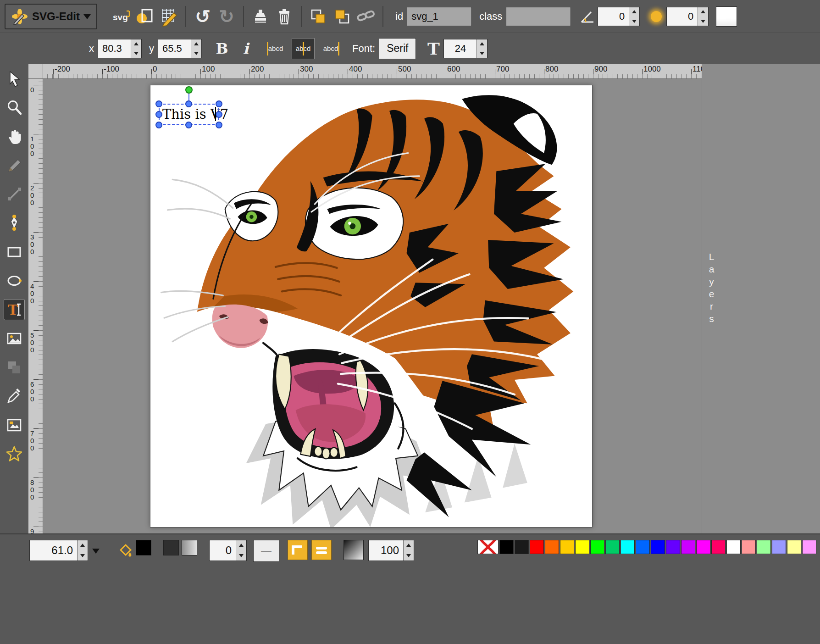 The image size is (820, 644). What do you see at coordinates (14, 367) in the screenshot?
I see `shapes-icon` at bounding box center [14, 367].